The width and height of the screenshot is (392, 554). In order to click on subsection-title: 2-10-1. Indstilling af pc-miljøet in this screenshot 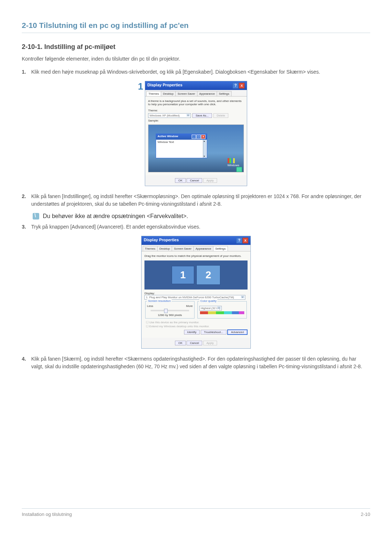, I will do `click(196, 47)`.